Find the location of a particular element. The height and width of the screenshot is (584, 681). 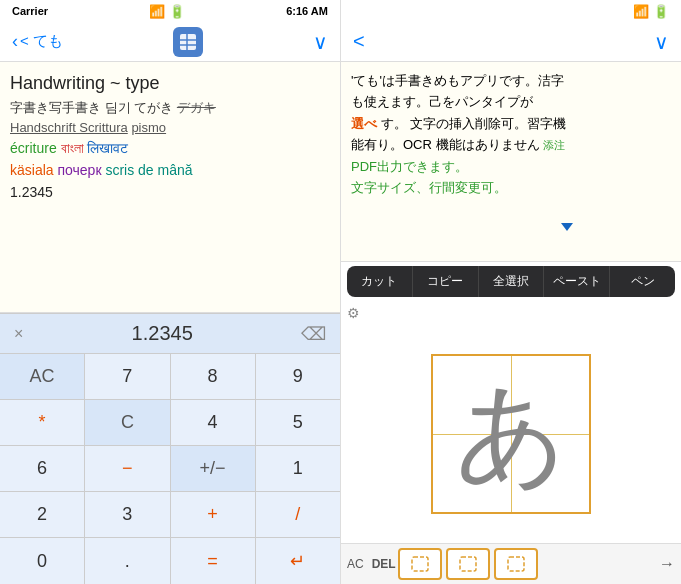

right-line5: PDF出力できます。 is located at coordinates (511, 166).